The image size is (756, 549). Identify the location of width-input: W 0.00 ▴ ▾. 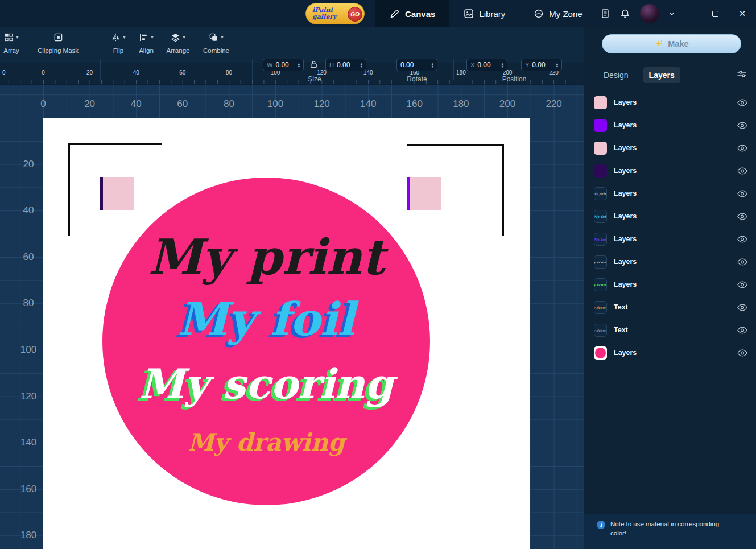
(283, 65).